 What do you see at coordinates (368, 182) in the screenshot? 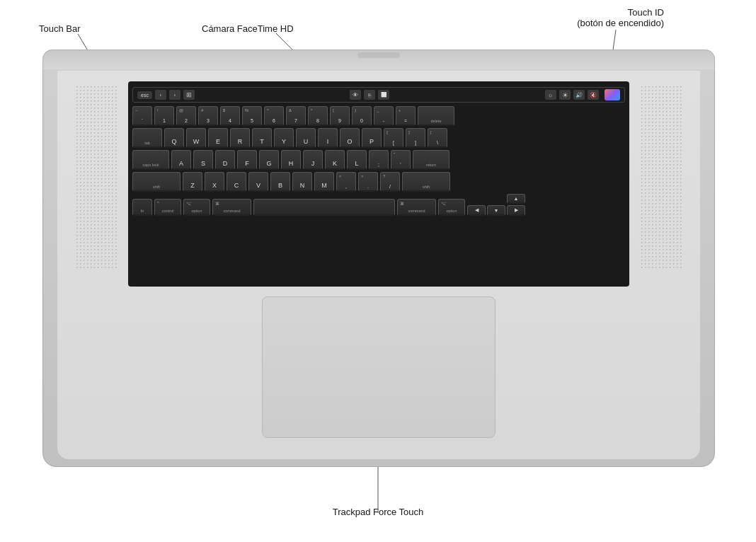
I see `key-period: >.` at bounding box center [368, 182].